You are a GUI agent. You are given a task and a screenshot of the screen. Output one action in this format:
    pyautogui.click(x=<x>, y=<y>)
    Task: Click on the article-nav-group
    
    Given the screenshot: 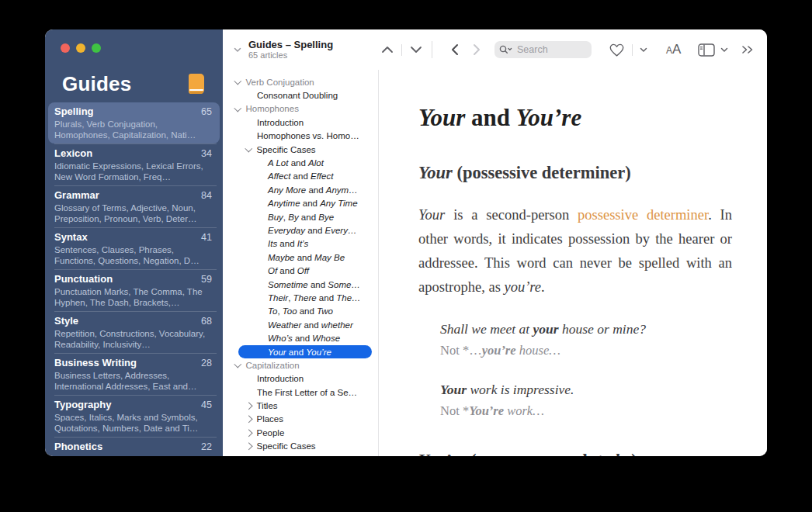 What is the action you would take?
    pyautogui.click(x=402, y=50)
    